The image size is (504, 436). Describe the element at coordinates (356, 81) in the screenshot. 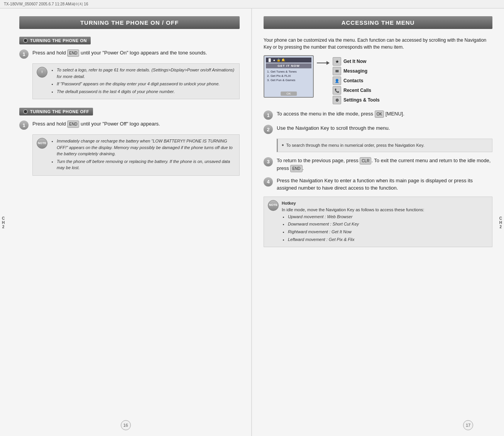

I see `menu-list: ★ Get It Now ✉ Messaging 👤 Contacts 📞 Re…` at that location.